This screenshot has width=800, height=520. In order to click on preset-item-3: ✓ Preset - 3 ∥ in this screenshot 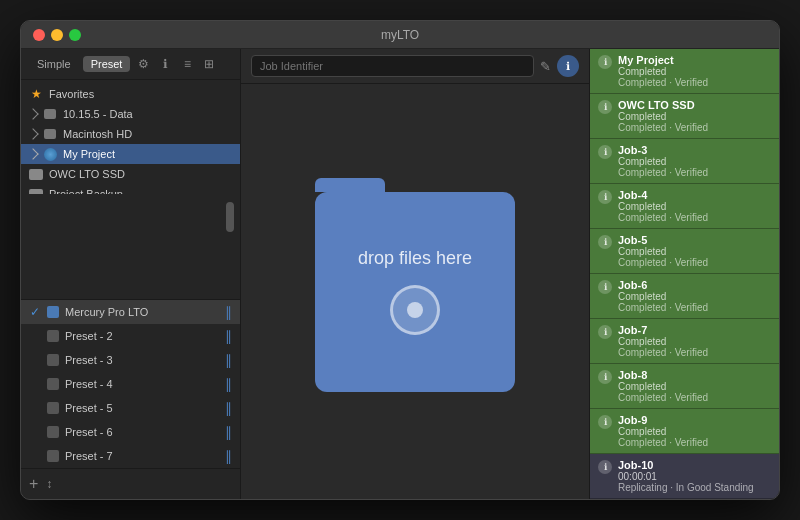, I will do `click(130, 360)`.